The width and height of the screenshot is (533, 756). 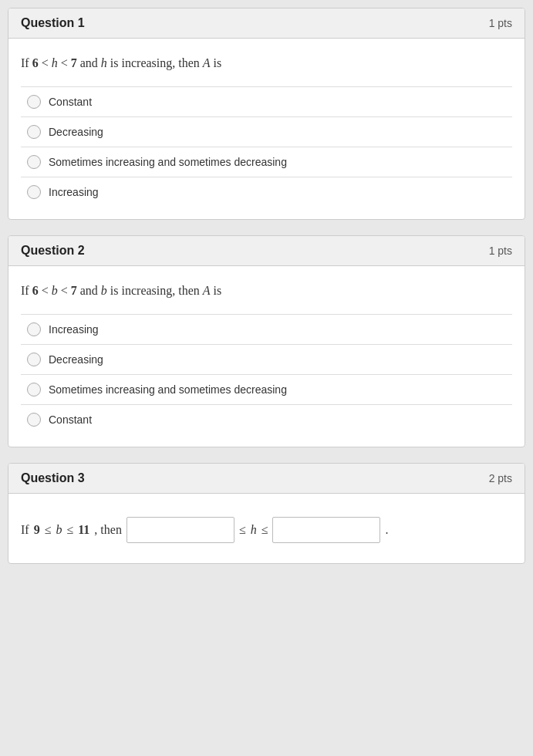 I want to click on math-var-A2: A, so click(x=207, y=290).